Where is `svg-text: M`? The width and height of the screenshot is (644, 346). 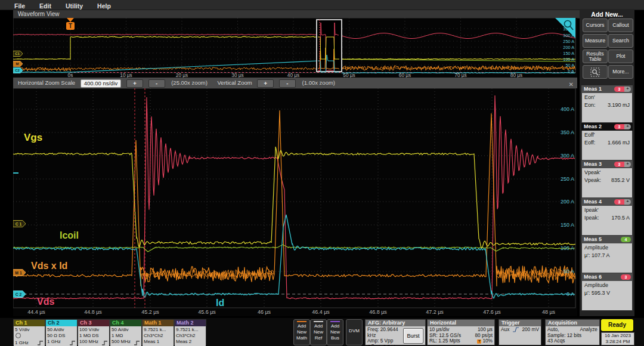 svg-text: M is located at coordinates (18, 64).